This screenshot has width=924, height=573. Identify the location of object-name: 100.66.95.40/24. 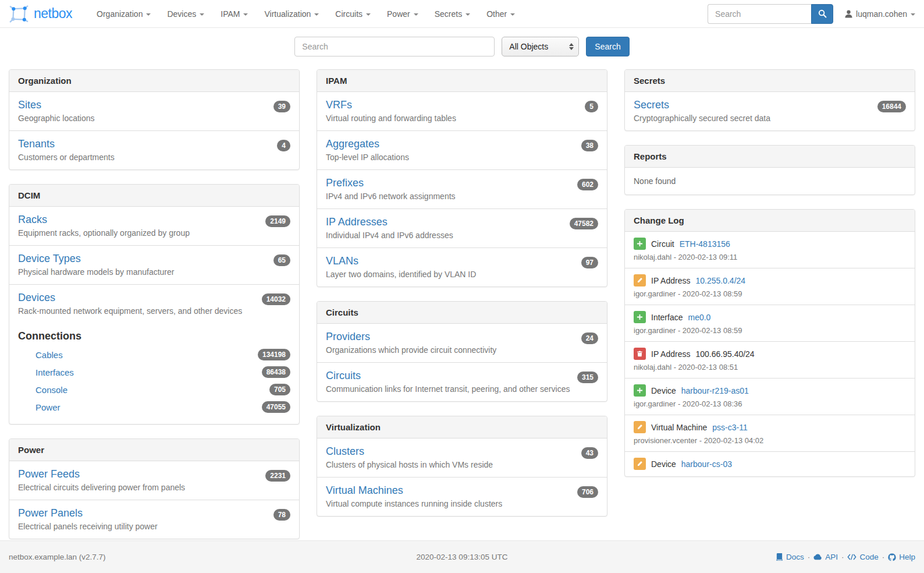
(725, 354).